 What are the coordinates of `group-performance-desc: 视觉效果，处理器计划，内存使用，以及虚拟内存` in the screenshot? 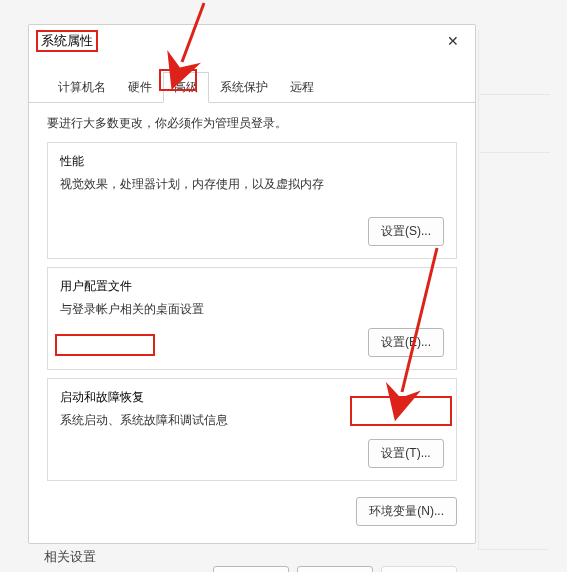 It's located at (252, 184).